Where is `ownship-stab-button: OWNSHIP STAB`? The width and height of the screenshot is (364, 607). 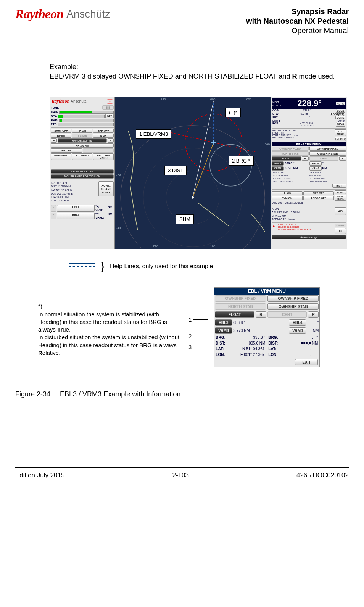
ownship-stab-button: OWNSHIP STAB is located at coordinates (328, 153).